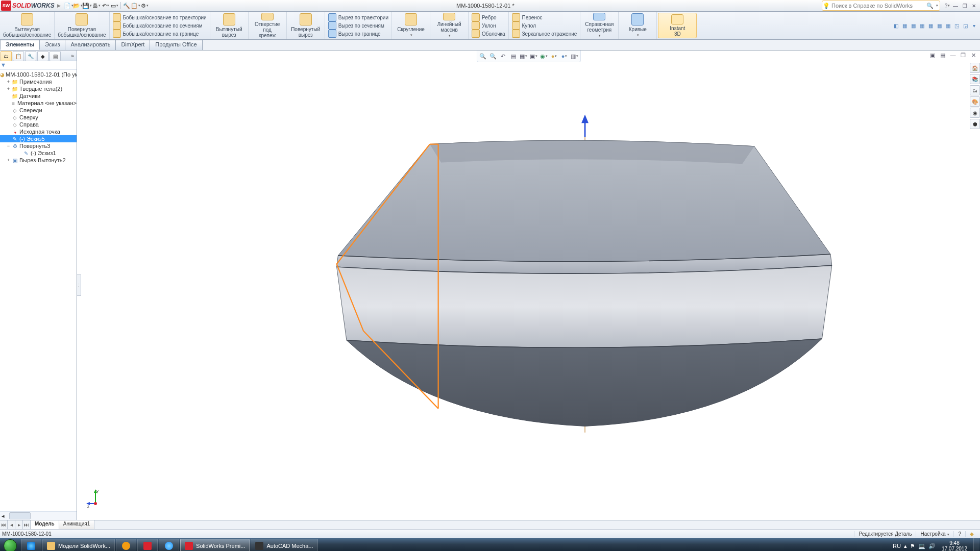 This screenshot has height=551, width=980. I want to click on search-icon: 🔍, so click(930, 6).